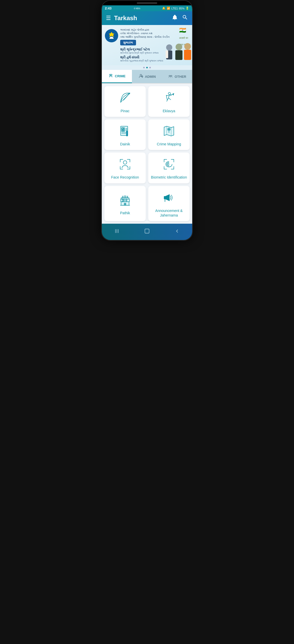  What do you see at coordinates (169, 111) in the screenshot?
I see `eklavya-label: Eklavya` at bounding box center [169, 111].